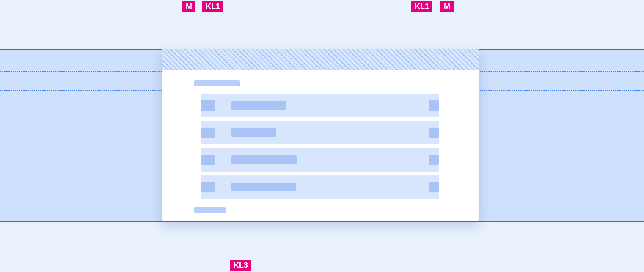  I want to click on section-header-placeholder, so click(217, 83).